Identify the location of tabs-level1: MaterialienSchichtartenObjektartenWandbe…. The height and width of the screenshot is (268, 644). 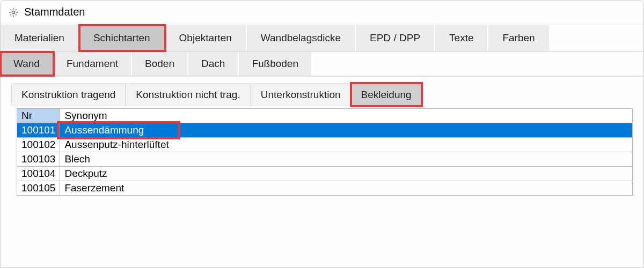
(322, 38).